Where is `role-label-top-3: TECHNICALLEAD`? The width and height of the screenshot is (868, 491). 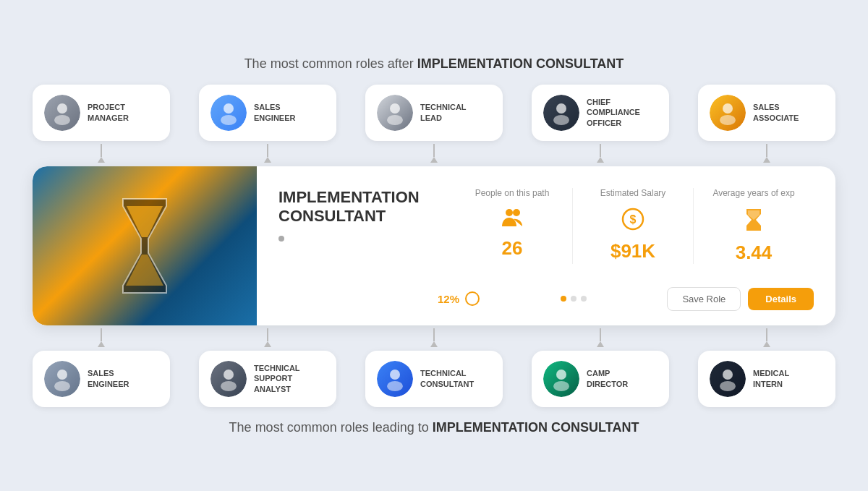
role-label-top-3: TECHNICALLEAD is located at coordinates (443, 113).